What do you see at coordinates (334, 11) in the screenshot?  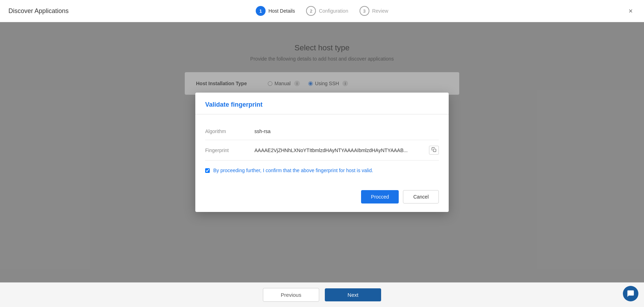 I see `step-2-label: Configuration` at bounding box center [334, 11].